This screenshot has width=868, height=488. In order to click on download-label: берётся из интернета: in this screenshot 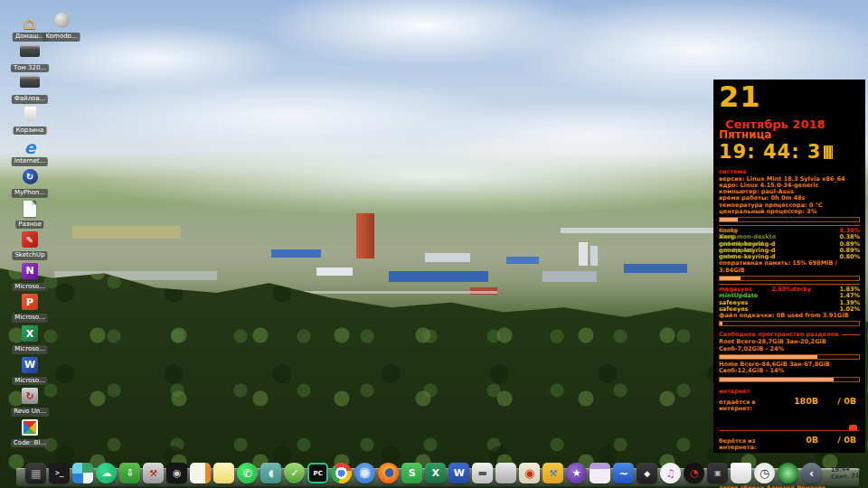, I will do `click(752, 445)`.